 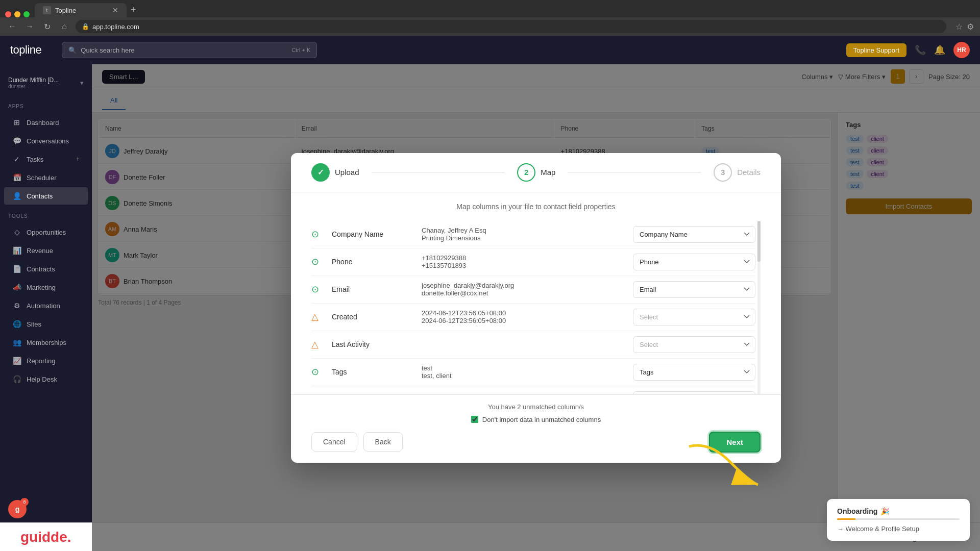 I want to click on sample-values: test test, client, so click(x=523, y=372).